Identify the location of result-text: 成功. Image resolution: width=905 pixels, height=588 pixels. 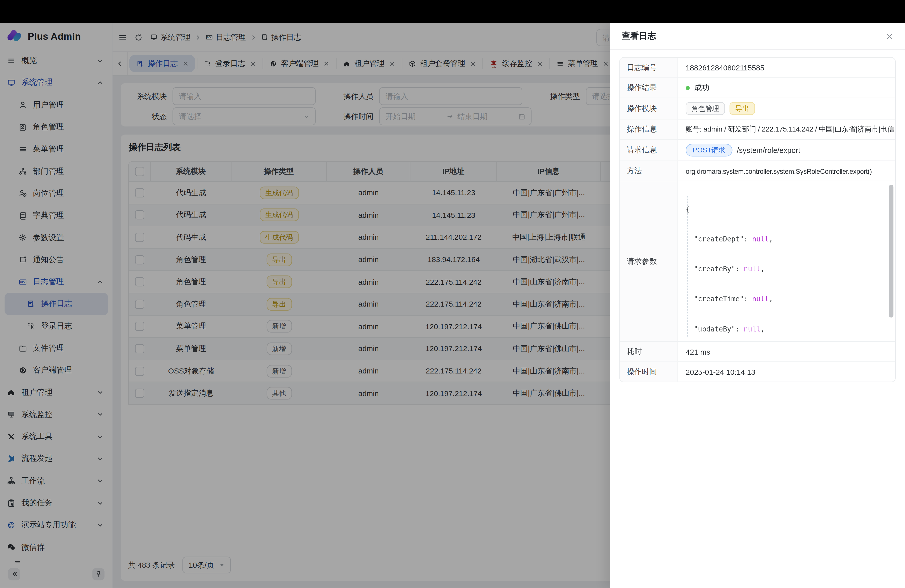
(702, 87).